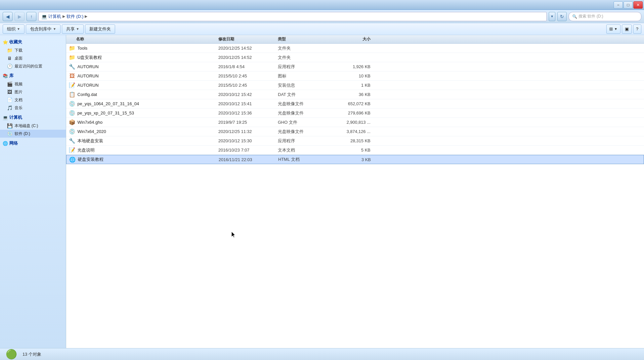 This screenshot has height=360, width=644. Describe the element at coordinates (354, 39) in the screenshot. I see `col-header-size: 大小` at that location.